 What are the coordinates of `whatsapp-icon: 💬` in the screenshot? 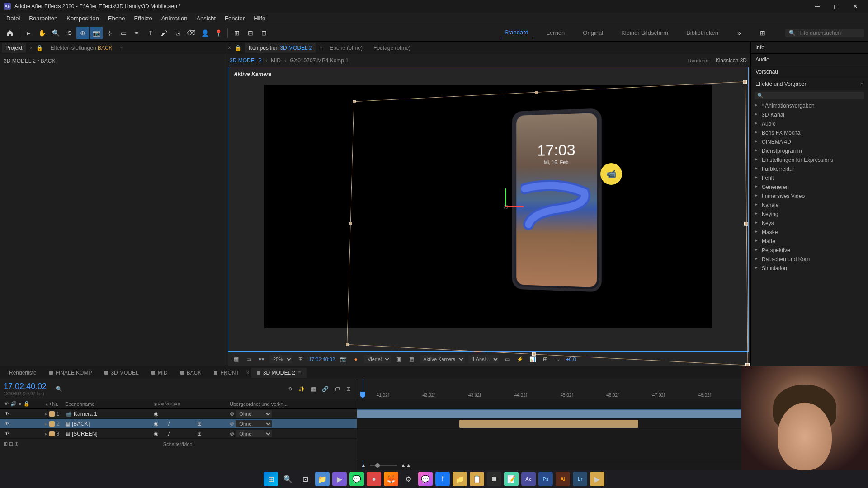 It's located at (357, 479).